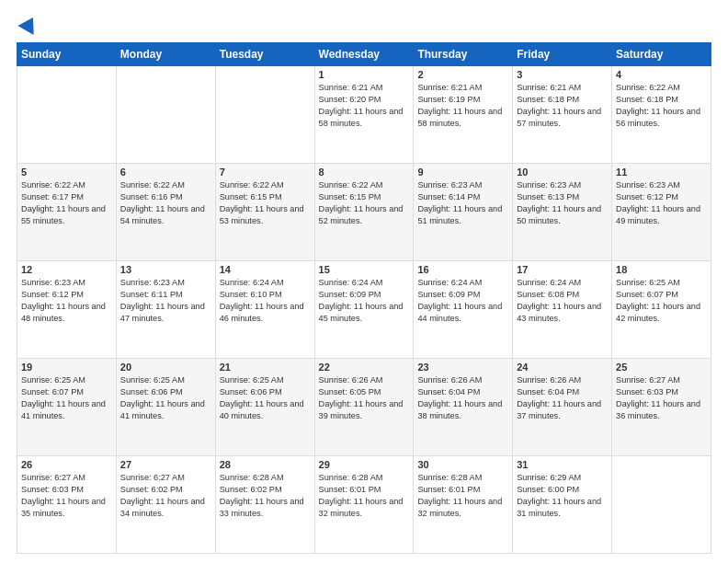 Image resolution: width=728 pixels, height=563 pixels. Describe the element at coordinates (463, 172) in the screenshot. I see `day-number: 9` at that location.